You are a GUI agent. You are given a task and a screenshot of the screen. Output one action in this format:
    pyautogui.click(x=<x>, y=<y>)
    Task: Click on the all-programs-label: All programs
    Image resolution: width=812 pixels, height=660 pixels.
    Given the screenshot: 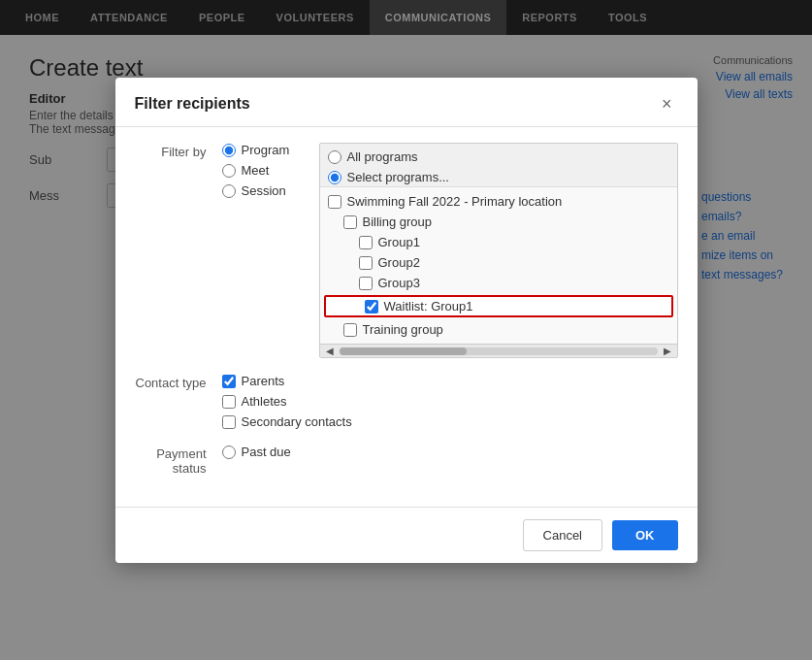 What is the action you would take?
    pyautogui.click(x=382, y=157)
    